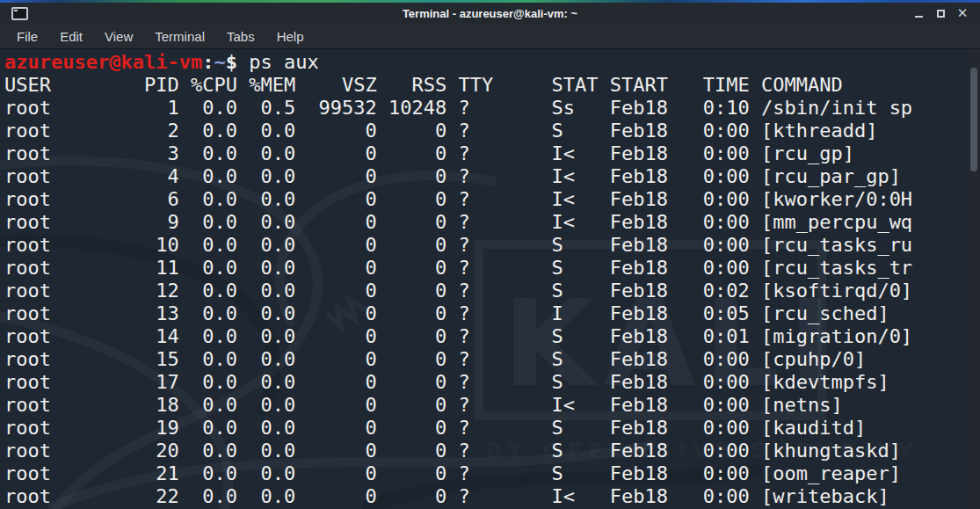 The width and height of the screenshot is (980, 509). I want to click on prompt-dollar: $, so click(232, 62).